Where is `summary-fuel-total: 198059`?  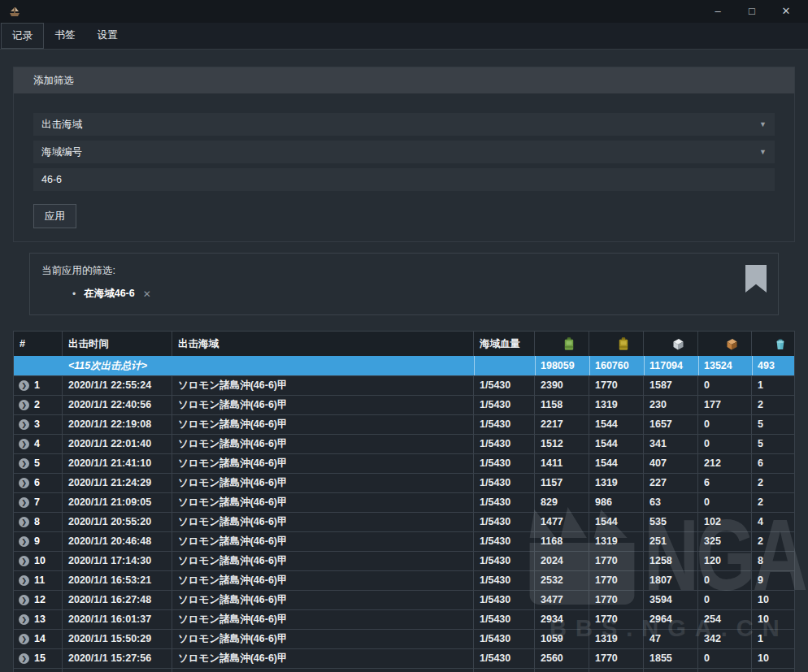
summary-fuel-total: 198059 is located at coordinates (563, 366).